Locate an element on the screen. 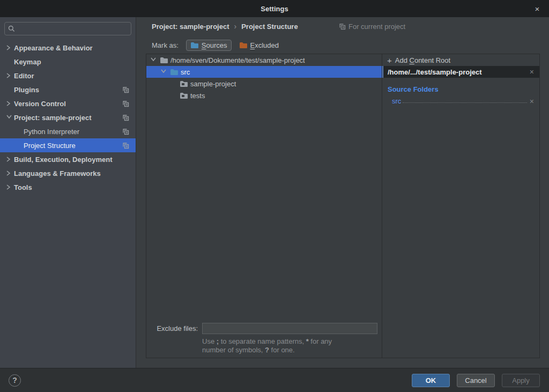 The height and width of the screenshot is (392, 549). source-folders-heading: Source Folders is located at coordinates (463, 89).